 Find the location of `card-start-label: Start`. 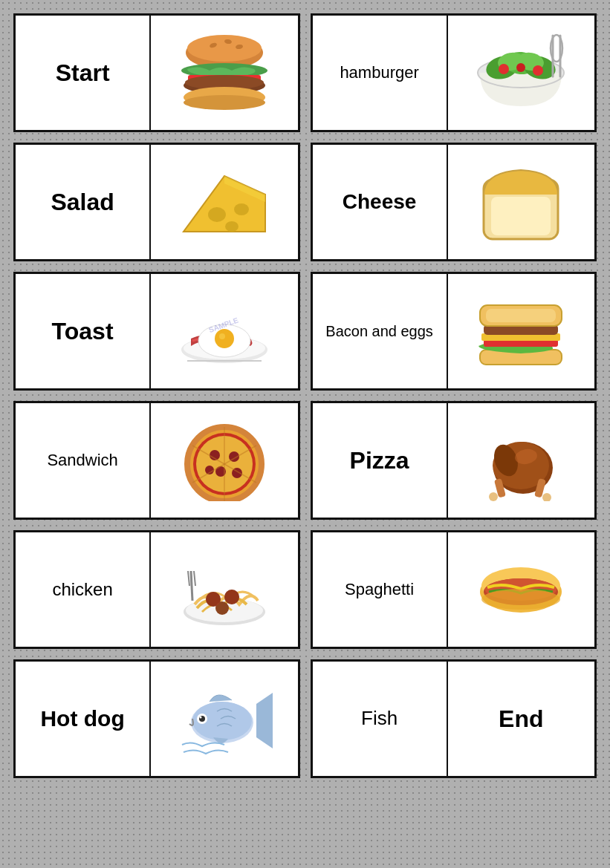

card-start-label: Start is located at coordinates (83, 73).